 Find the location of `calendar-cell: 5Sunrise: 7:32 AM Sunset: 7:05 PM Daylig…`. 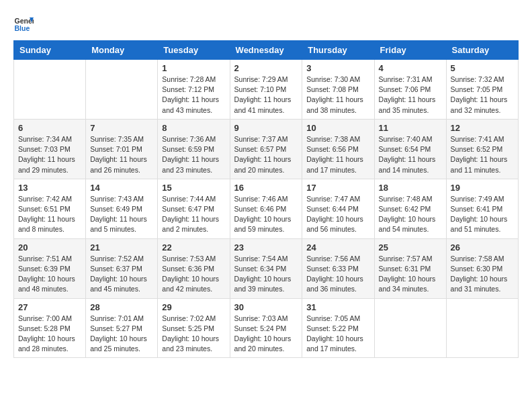

calendar-cell: 5Sunrise: 7:32 AM Sunset: 7:05 PM Daylig… is located at coordinates (482, 90).